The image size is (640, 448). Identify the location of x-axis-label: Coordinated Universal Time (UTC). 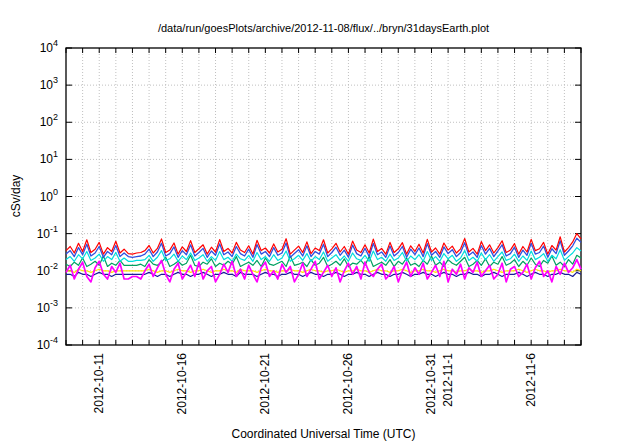
(324, 434).